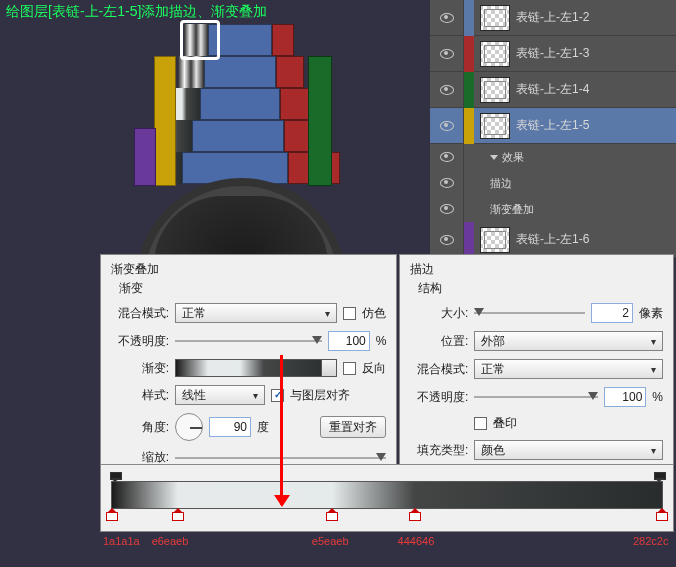  Describe the element at coordinates (252, 288) in the screenshot. I see `group-label: 渐变` at that location.